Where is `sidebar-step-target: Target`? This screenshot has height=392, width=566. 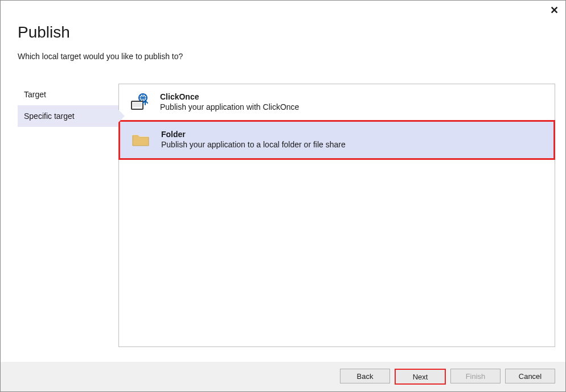 sidebar-step-target: Target is located at coordinates (68, 94).